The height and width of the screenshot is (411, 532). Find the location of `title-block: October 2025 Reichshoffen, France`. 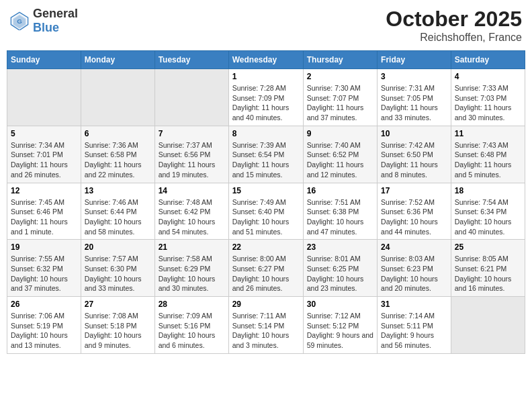

title-block: October 2025 Reichshoffen, France is located at coordinates (454, 26).